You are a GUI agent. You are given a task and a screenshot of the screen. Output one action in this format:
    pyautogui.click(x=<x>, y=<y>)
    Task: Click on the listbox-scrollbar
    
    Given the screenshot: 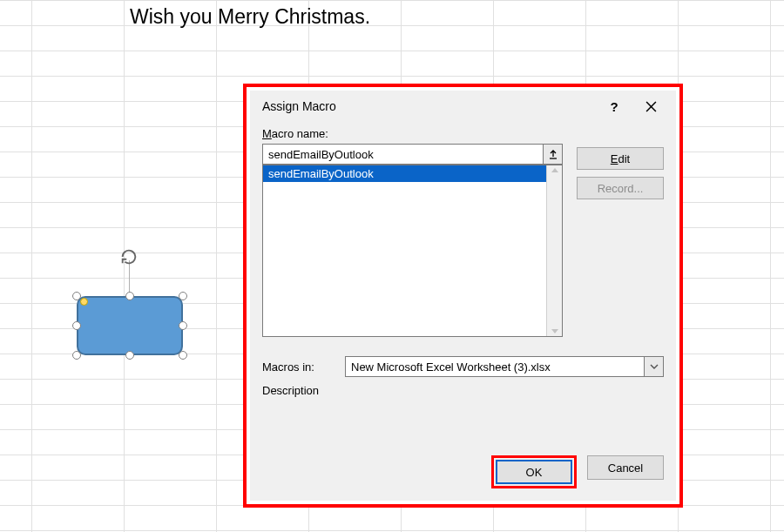 What is the action you would take?
    pyautogui.click(x=554, y=251)
    